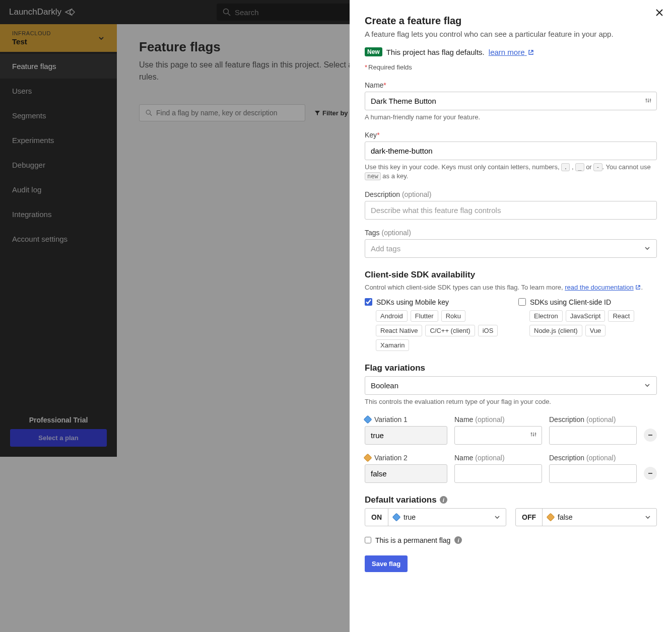  What do you see at coordinates (453, 316) in the screenshot?
I see `chip: Roku` at bounding box center [453, 316].